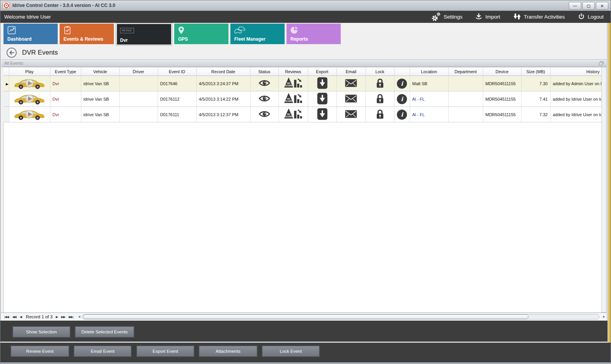 The height and width of the screenshot is (364, 611). Describe the element at coordinates (289, 114) in the screenshot. I see `svg-text: NO` at that location.